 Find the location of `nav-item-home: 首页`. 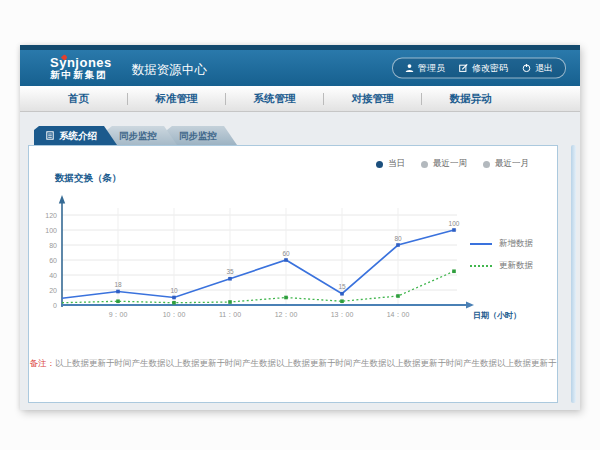

nav-item-home: 首页 is located at coordinates (78, 99).